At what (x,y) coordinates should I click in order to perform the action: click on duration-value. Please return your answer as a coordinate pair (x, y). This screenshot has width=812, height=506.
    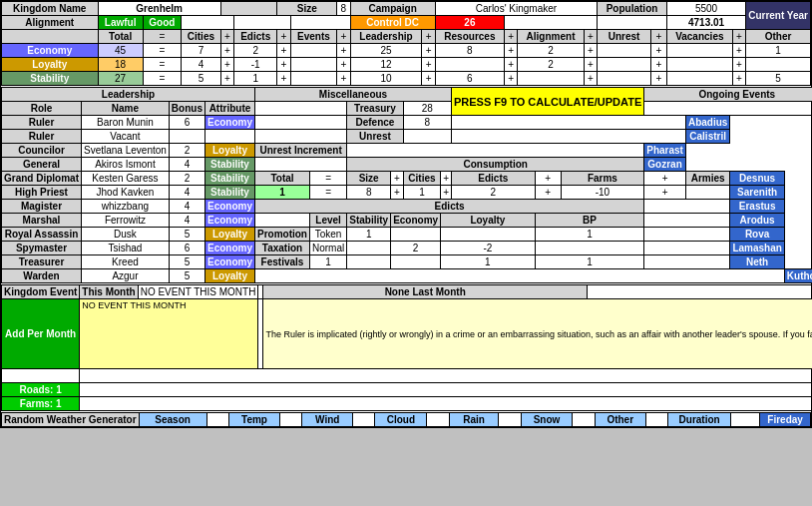
    Looking at the image, I should click on (744, 420).